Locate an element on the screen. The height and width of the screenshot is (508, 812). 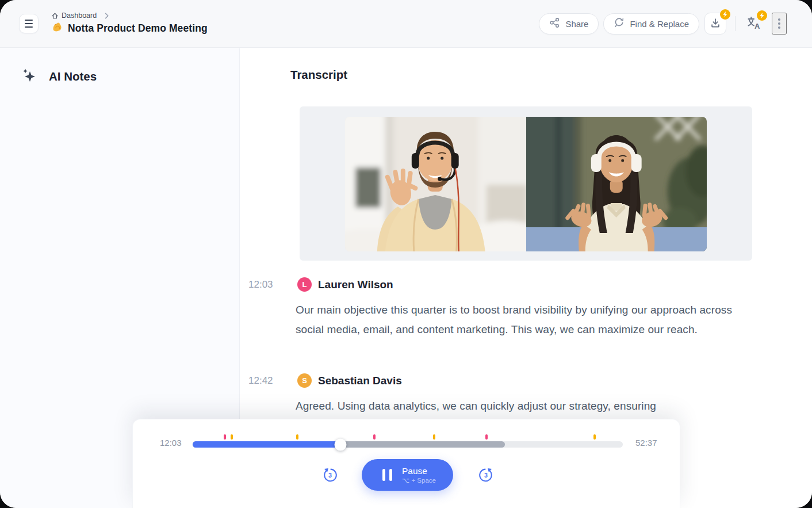
pause-button-label: Pause is located at coordinates (415, 471).